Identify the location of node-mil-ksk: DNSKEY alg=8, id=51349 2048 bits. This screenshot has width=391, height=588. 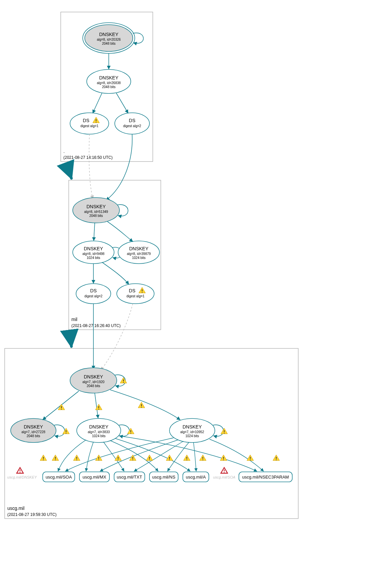
(96, 210).